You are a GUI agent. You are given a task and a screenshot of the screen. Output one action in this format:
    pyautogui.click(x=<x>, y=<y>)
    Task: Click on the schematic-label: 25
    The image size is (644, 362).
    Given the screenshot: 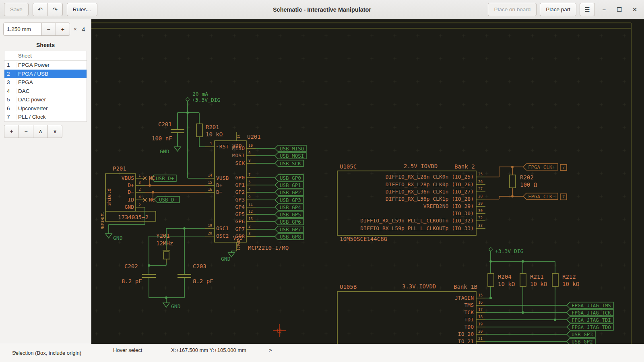 What is the action you would take?
    pyautogui.click(x=481, y=174)
    